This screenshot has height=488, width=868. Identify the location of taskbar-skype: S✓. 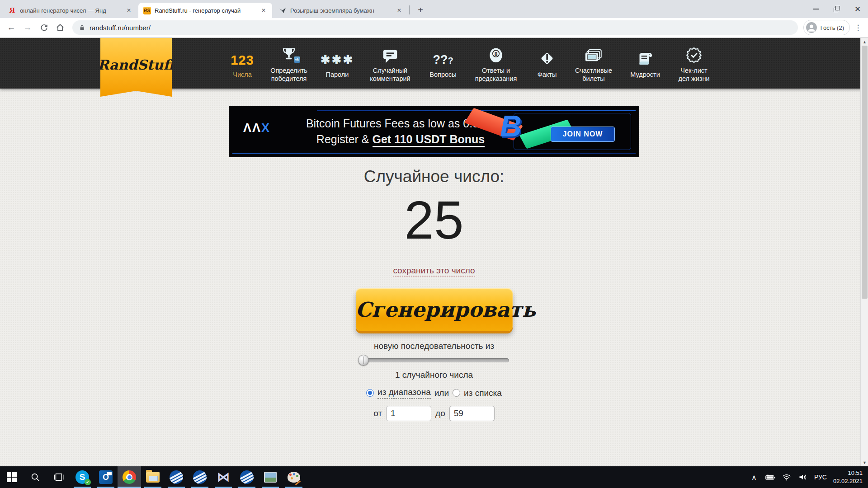
(82, 477).